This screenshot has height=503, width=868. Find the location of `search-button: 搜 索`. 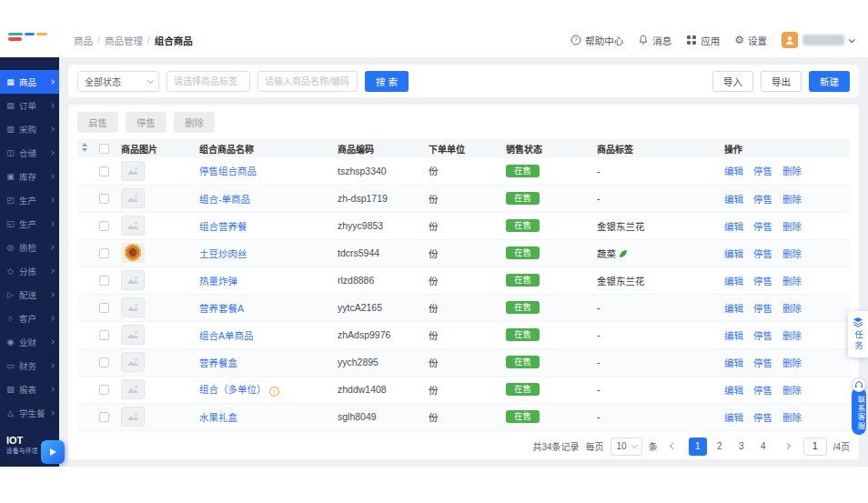

search-button: 搜 索 is located at coordinates (387, 82).